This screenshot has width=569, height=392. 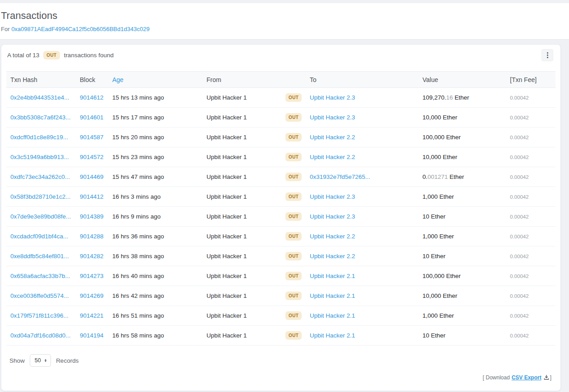 What do you see at coordinates (281, 356) in the screenshot?
I see `records-bar: Show 50 ▲▼ Records` at bounding box center [281, 356].